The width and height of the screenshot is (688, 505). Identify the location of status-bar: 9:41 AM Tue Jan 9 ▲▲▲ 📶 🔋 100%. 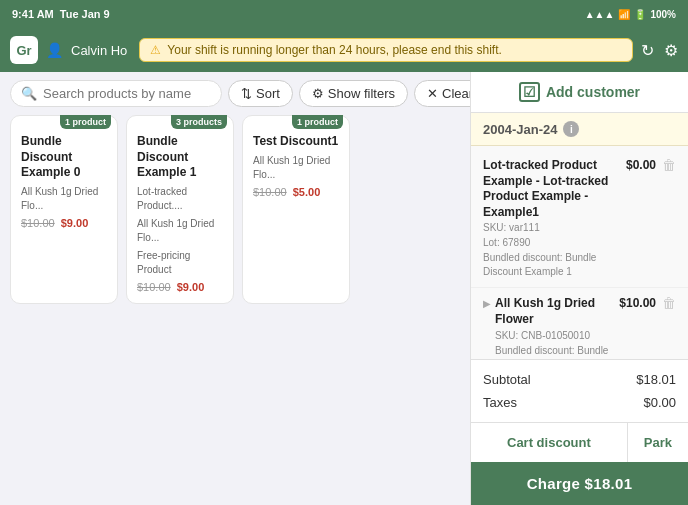
(344, 14).